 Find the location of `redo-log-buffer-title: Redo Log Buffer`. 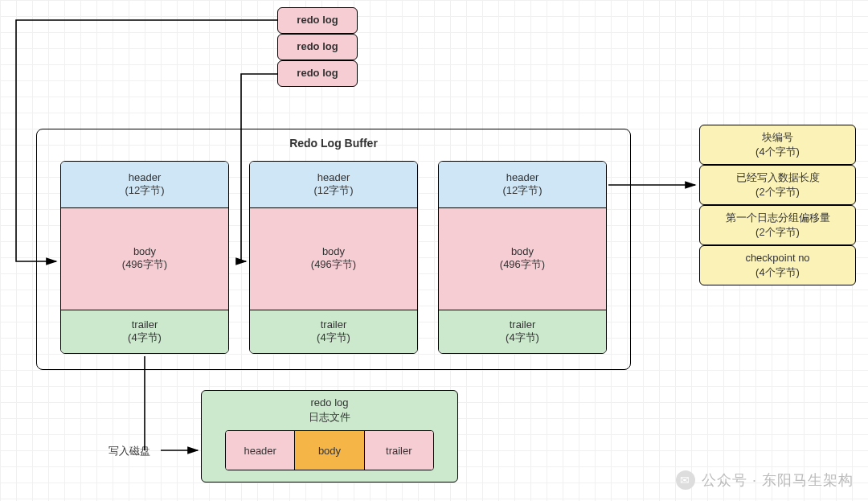

redo-log-buffer-title: Redo Log Buffer is located at coordinates (334, 143).